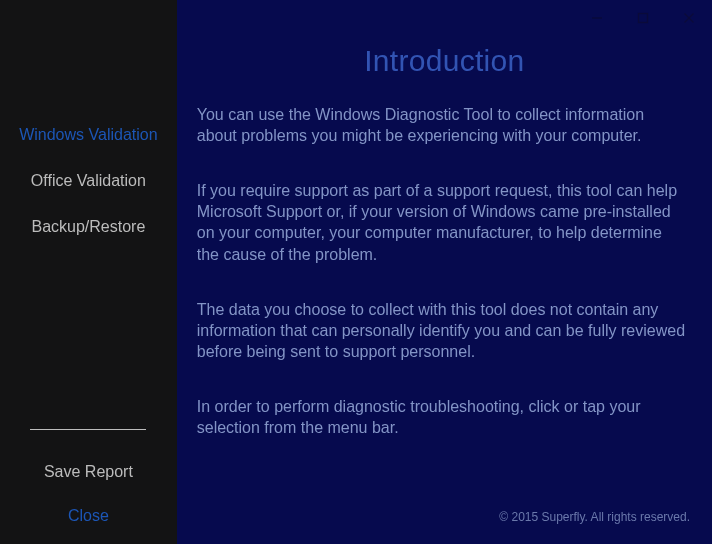 The image size is (712, 544). What do you see at coordinates (643, 18) in the screenshot?
I see `maximize-icon` at bounding box center [643, 18].